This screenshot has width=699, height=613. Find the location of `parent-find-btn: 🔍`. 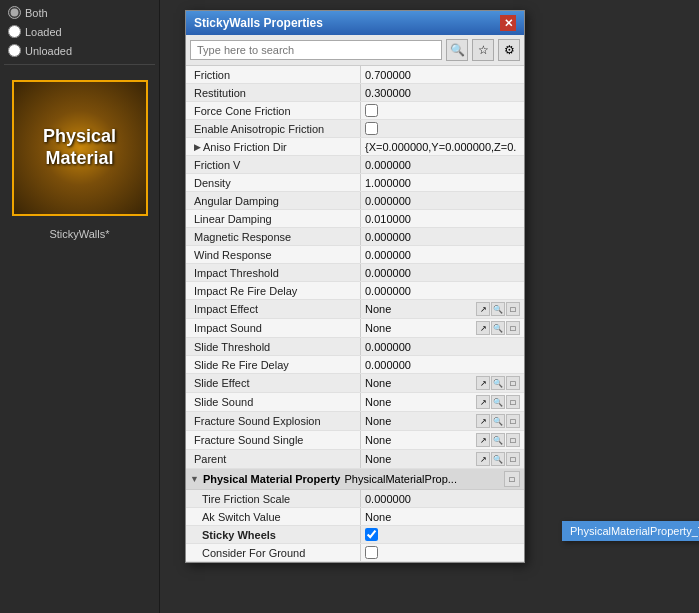

parent-find-btn: 🔍 is located at coordinates (498, 459).